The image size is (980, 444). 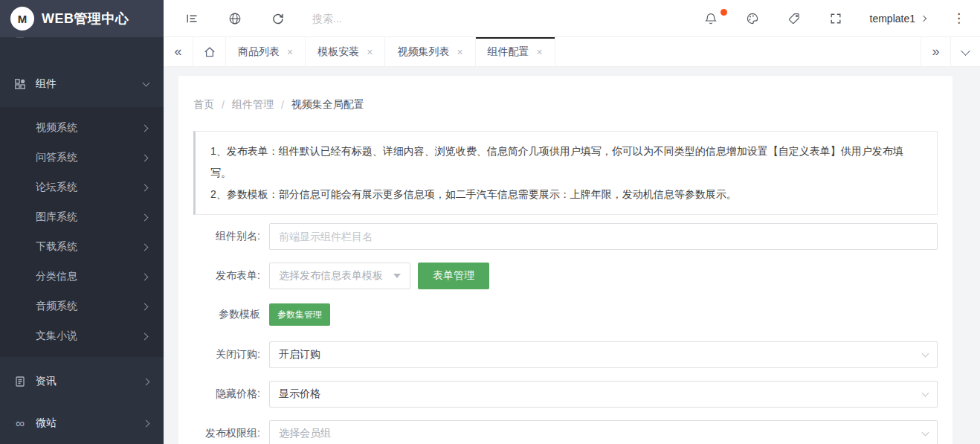 I want to click on order-switch-select: 开启订购, so click(x=604, y=355).